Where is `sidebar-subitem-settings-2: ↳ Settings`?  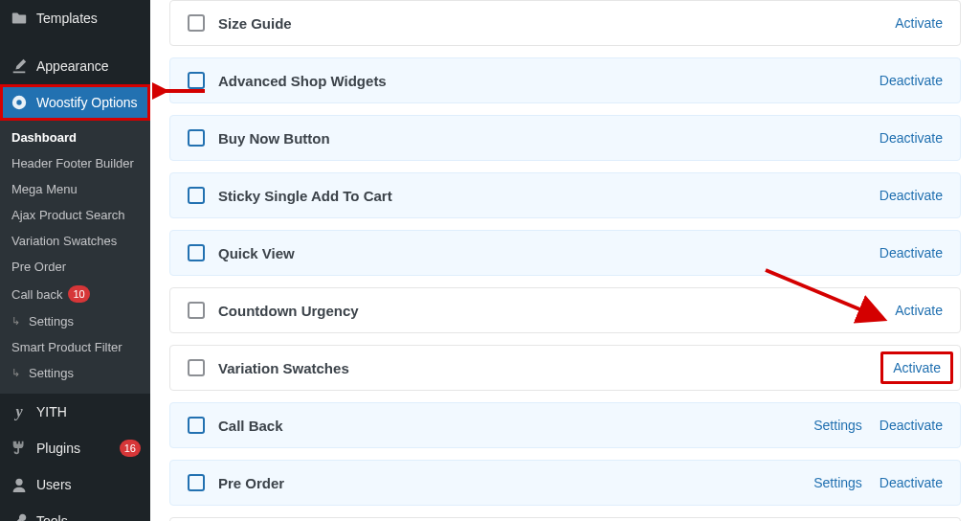 sidebar-subitem-settings-2: ↳ Settings is located at coordinates (75, 374).